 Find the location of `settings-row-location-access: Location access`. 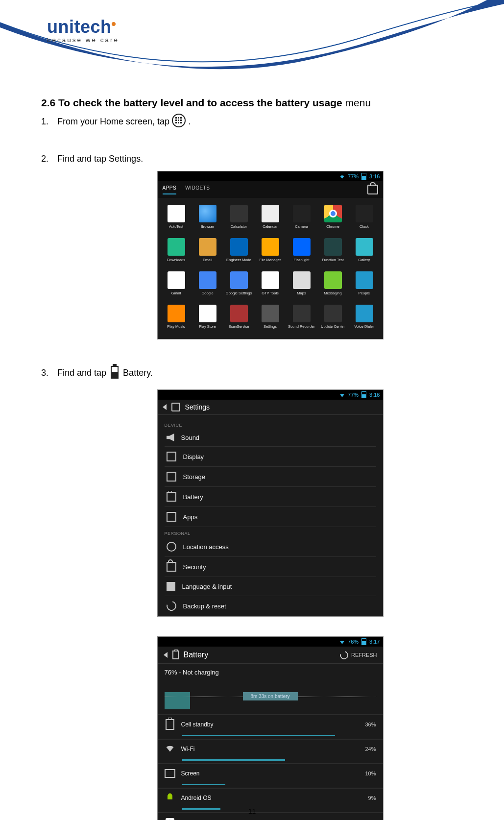

settings-row-location-access: Location access is located at coordinates (270, 547).